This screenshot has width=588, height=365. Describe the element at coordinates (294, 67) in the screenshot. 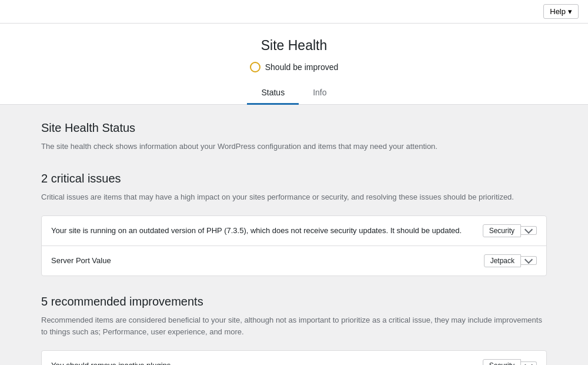

I see `status-indicator: Should be improved` at that location.